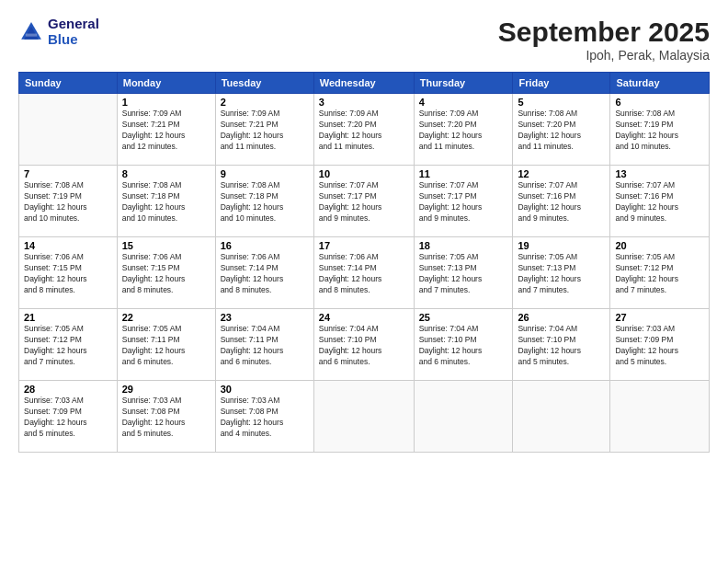 The image size is (728, 563). What do you see at coordinates (68, 174) in the screenshot?
I see `day-number: 7` at bounding box center [68, 174].